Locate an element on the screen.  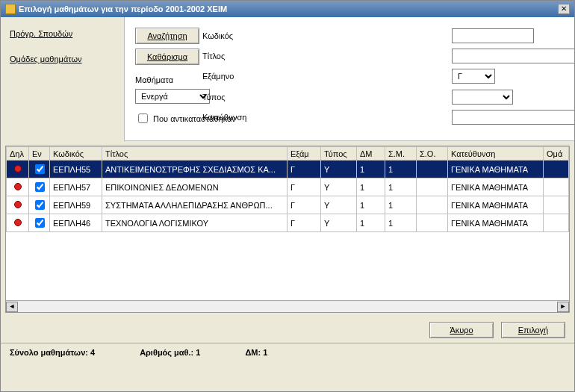
col-group: Ομά is located at coordinates (556, 154).